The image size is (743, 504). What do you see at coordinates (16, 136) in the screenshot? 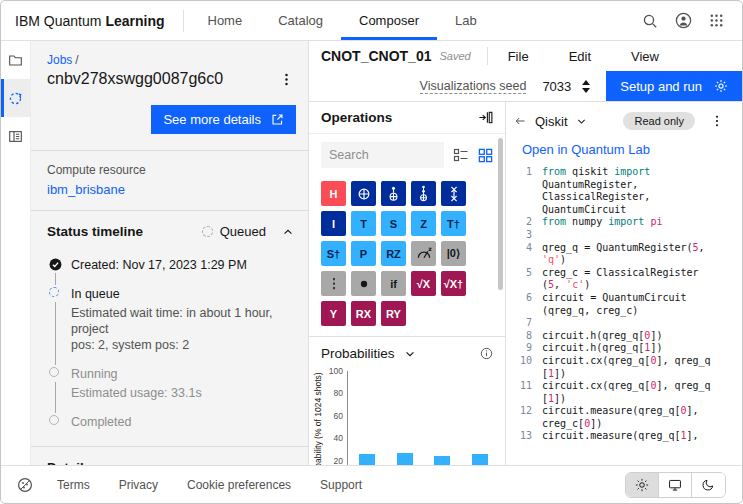
I see `rail-item-layout` at bounding box center [16, 136].